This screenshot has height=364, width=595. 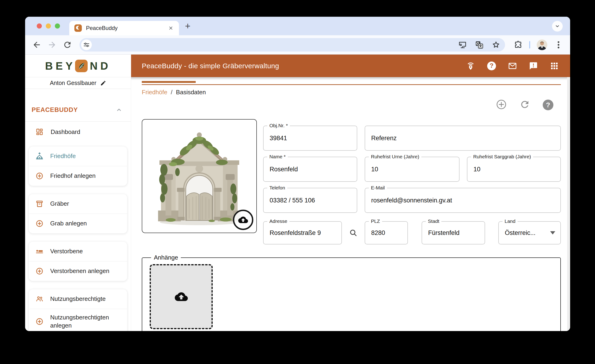 What do you see at coordinates (191, 92) in the screenshot?
I see `breadcrumb-current: Basisdaten` at bounding box center [191, 92].